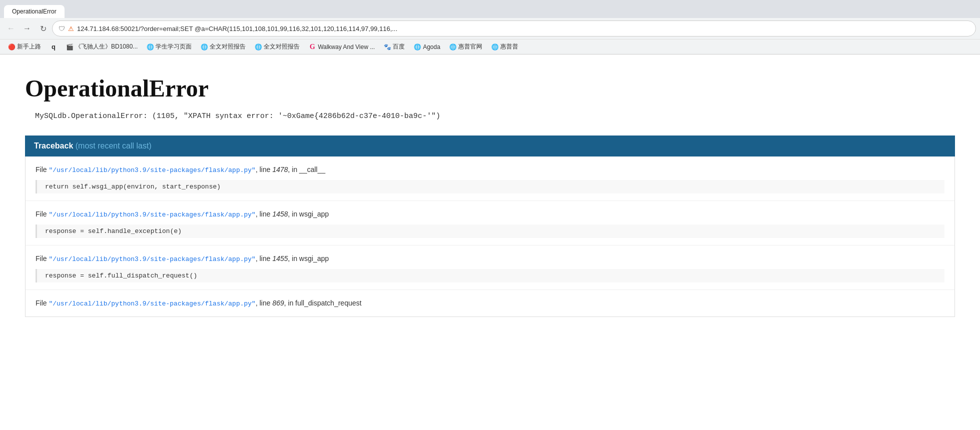 Image resolution: width=980 pixels, height=430 pixels. Describe the element at coordinates (387, 47) in the screenshot. I see `baidu-icon: 🐾` at that location.